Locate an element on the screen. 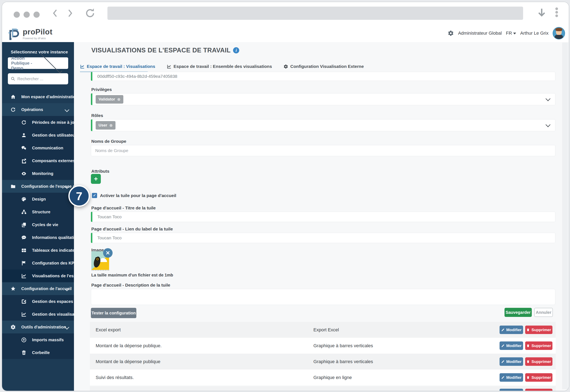 The height and width of the screenshot is (392, 570). viz-type: Export Excel is located at coordinates (326, 330).